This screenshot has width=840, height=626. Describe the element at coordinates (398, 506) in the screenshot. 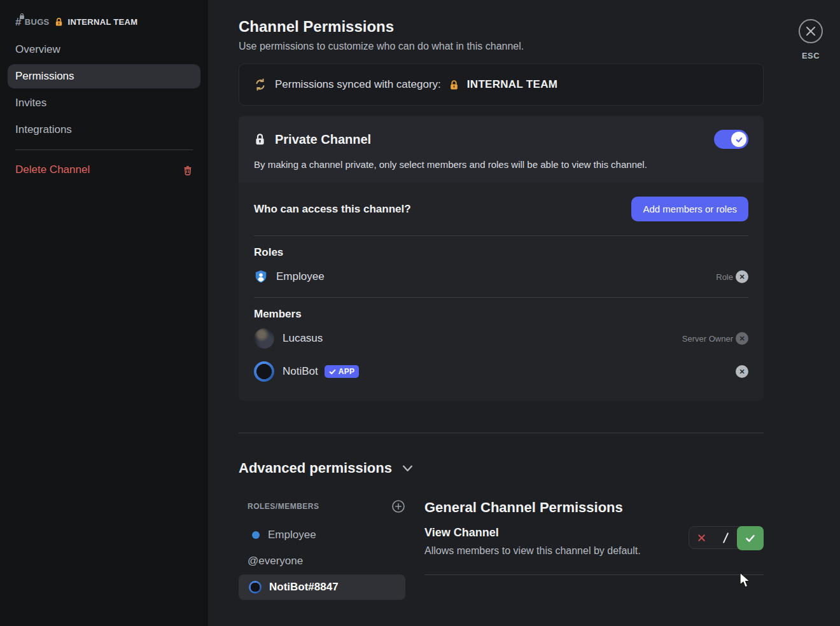

I see `add-role-member-icon` at that location.